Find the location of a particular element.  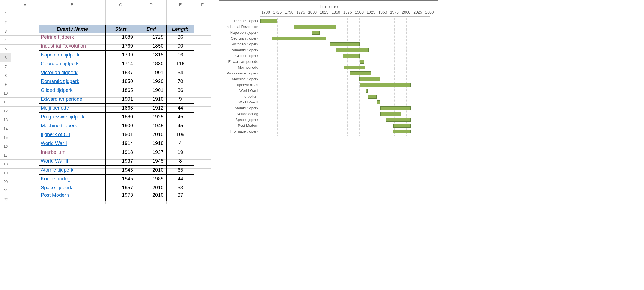

col-header-C: C is located at coordinates (121, 5).